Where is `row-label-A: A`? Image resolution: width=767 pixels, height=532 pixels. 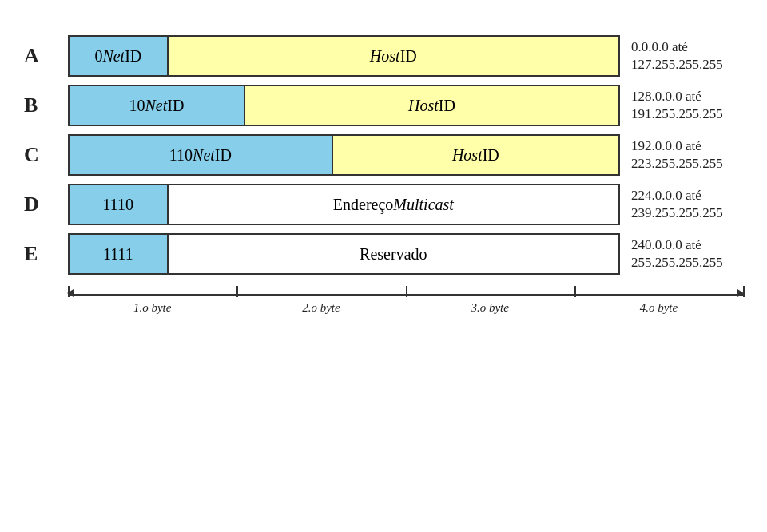 row-label-A: A is located at coordinates (46, 56).